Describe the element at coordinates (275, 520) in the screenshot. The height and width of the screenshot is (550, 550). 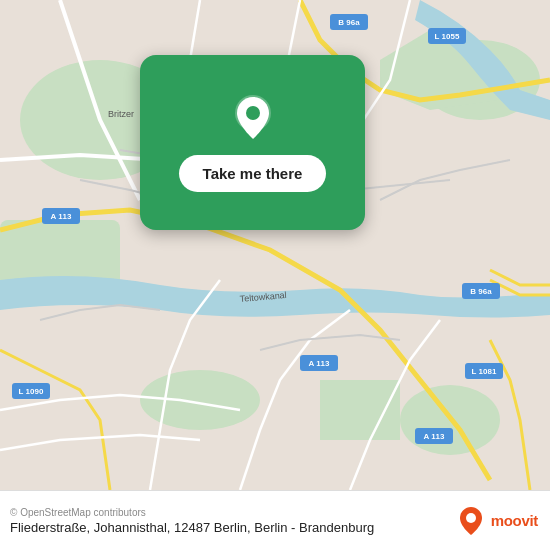
I see `footer: © OpenStreetMap contributors Fliederstra…` at that location.